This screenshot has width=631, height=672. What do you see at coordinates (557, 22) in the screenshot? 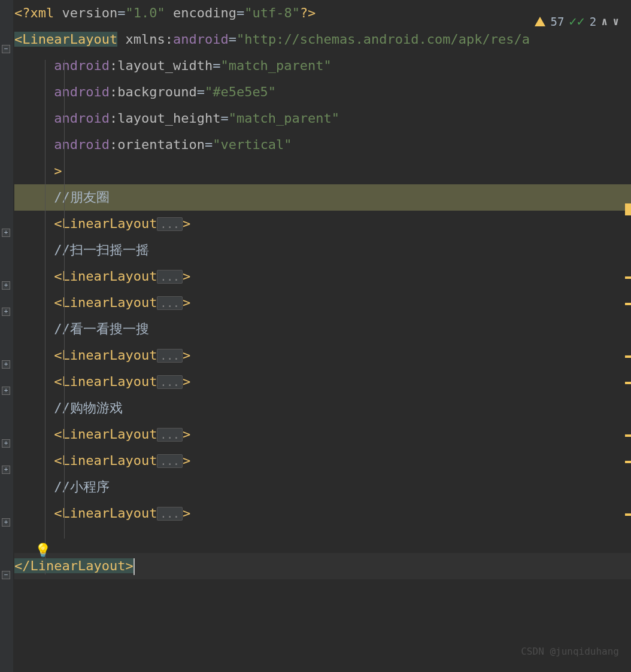
I see `warning-count: 57` at bounding box center [557, 22].